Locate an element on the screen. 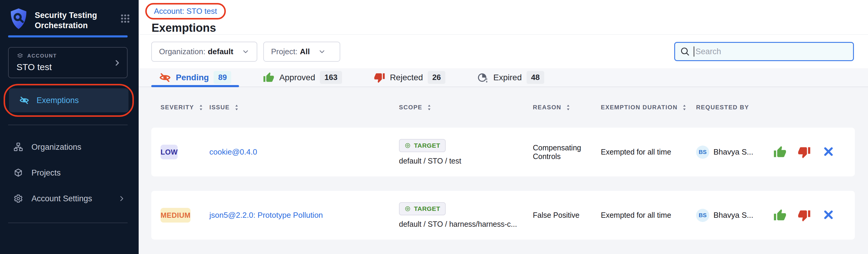  search-box is located at coordinates (764, 51).